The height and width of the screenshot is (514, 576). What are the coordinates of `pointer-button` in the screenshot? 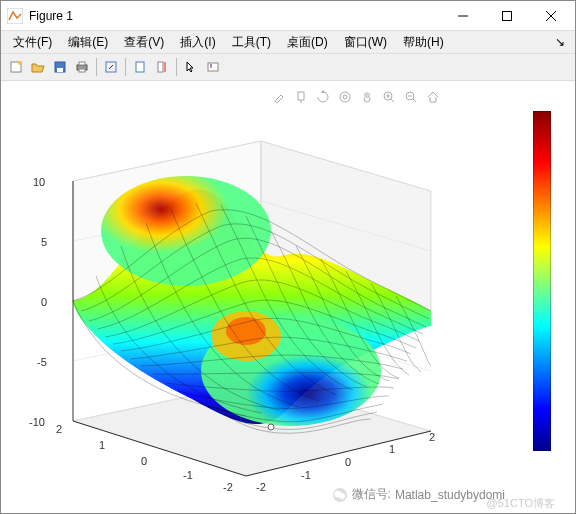 It's located at (191, 67).